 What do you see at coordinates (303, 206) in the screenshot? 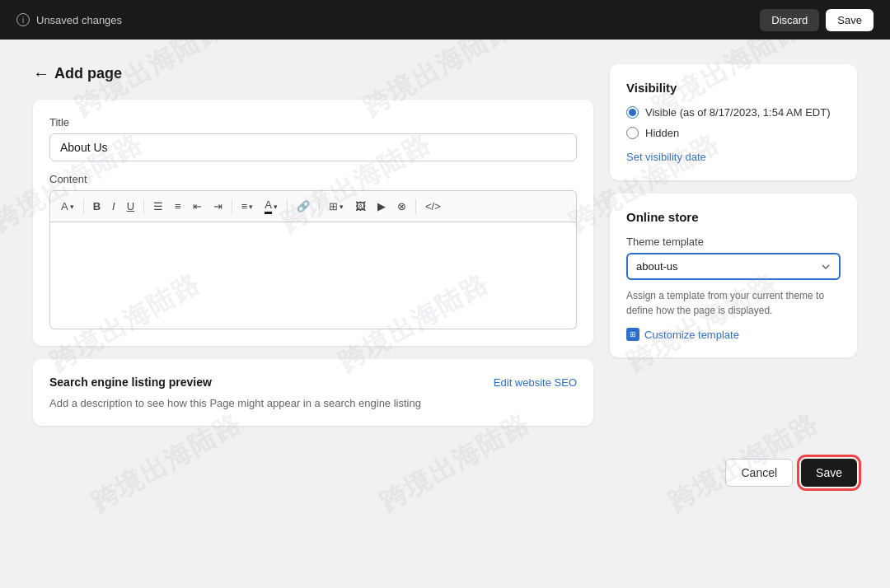
I see `link-button: 🔗` at bounding box center [303, 206].